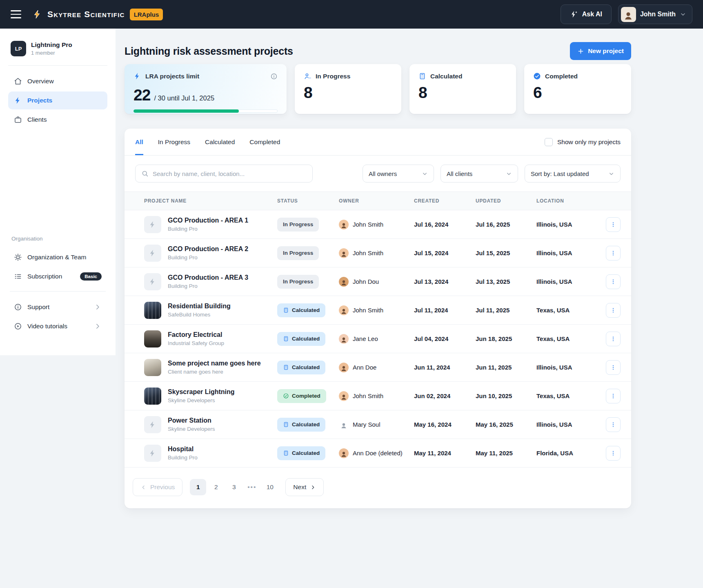  I want to click on column-header: Created, so click(445, 201).